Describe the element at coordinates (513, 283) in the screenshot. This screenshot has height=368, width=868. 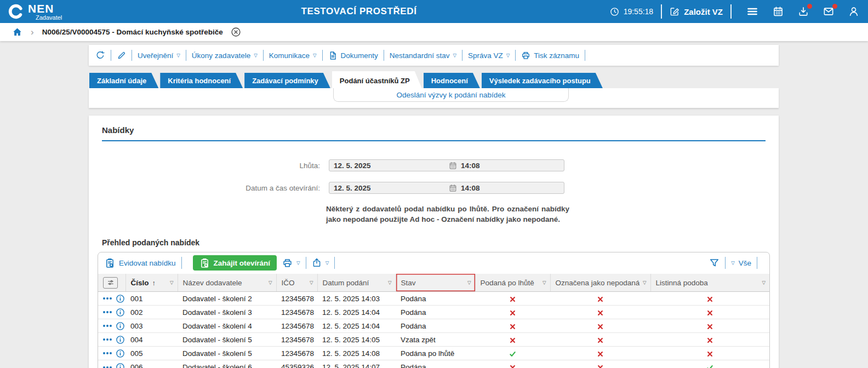
I see `column-header-podana-po-lhute: Podaná po lhůtě▽` at that location.